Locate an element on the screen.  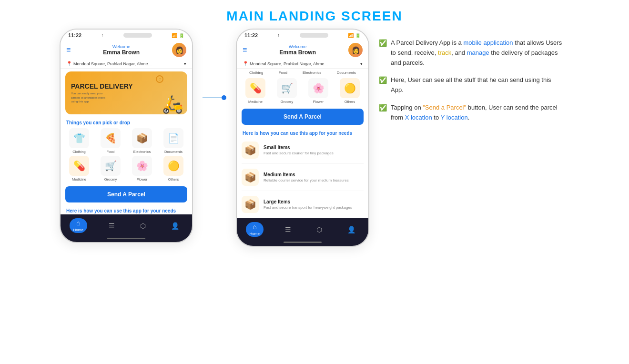
phone1-nav-profile: 👤 is located at coordinates (175, 226).